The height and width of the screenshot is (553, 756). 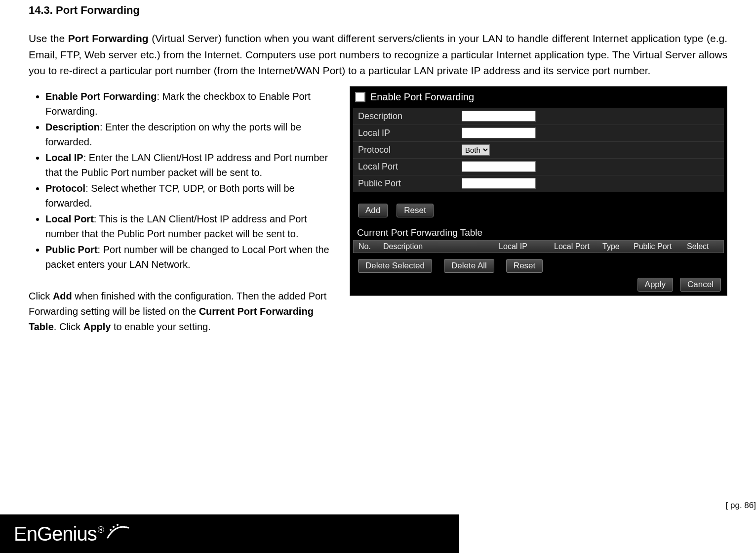 I want to click on registered-icon: ®, so click(x=101, y=530).